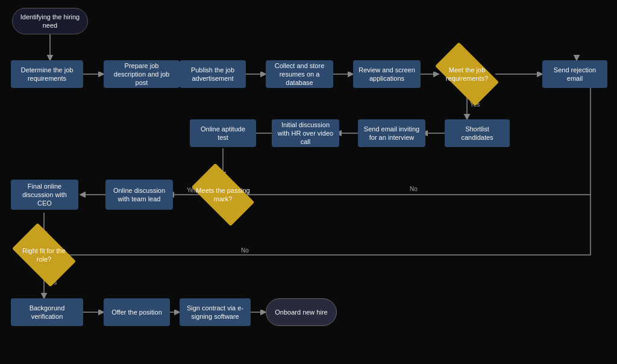  What do you see at coordinates (142, 74) in the screenshot?
I see `node-prepare-job-desc: Prepare job description and job post` at bounding box center [142, 74].